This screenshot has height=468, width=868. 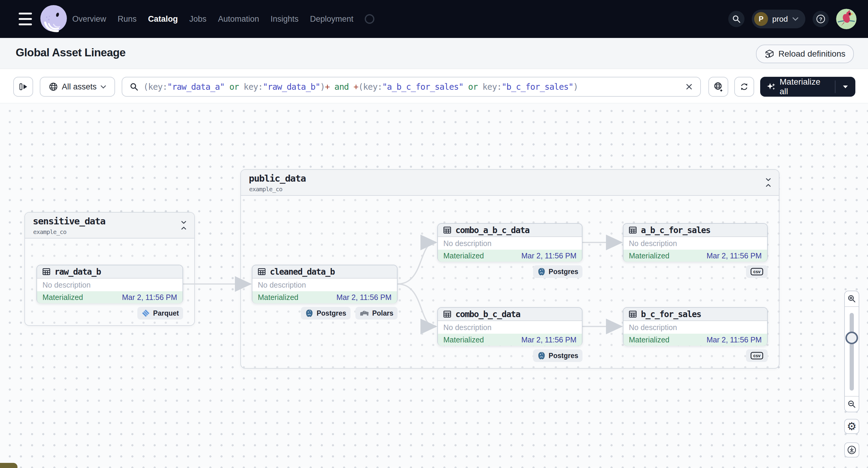 I want to click on asset-scope-dropdown: All assets, so click(x=78, y=87).